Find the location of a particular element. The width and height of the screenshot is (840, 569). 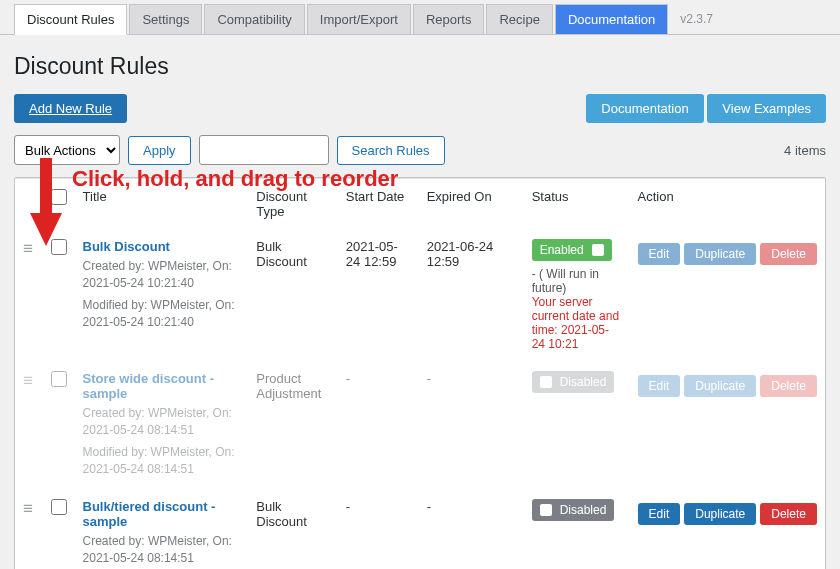

select-all-checkbox is located at coordinates (59, 197).